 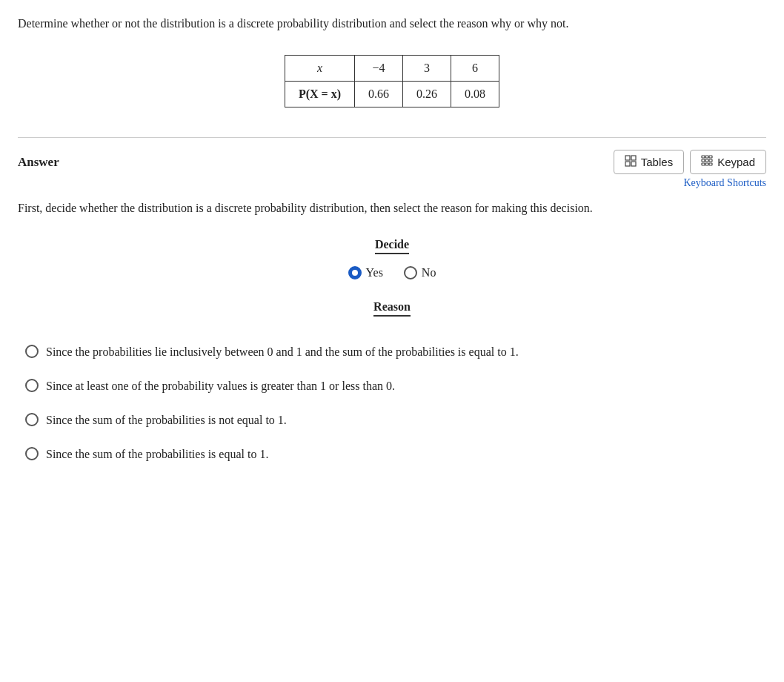 I want to click on decide-yes-option: Yes, so click(x=366, y=273).